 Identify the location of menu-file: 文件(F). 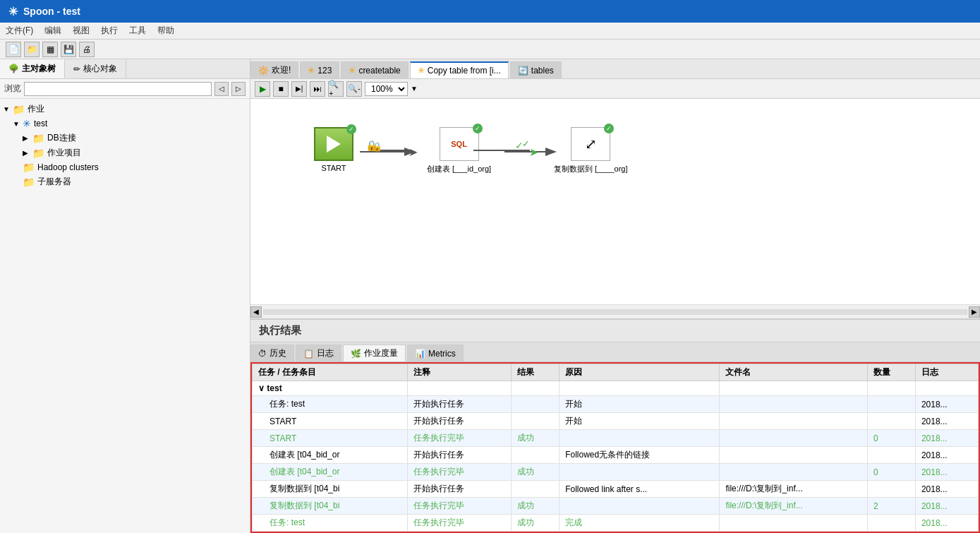
(20, 31).